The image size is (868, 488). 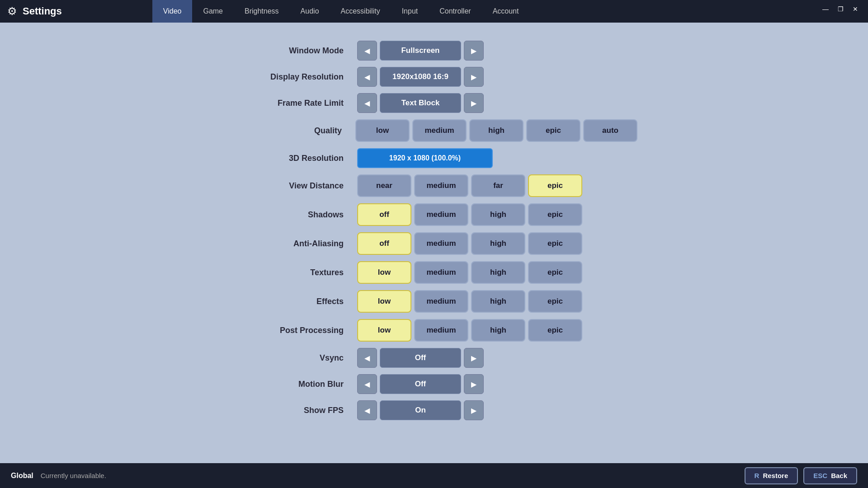 I want to click on anti-aliasing-label: Anti-Aliasing, so click(x=294, y=244).